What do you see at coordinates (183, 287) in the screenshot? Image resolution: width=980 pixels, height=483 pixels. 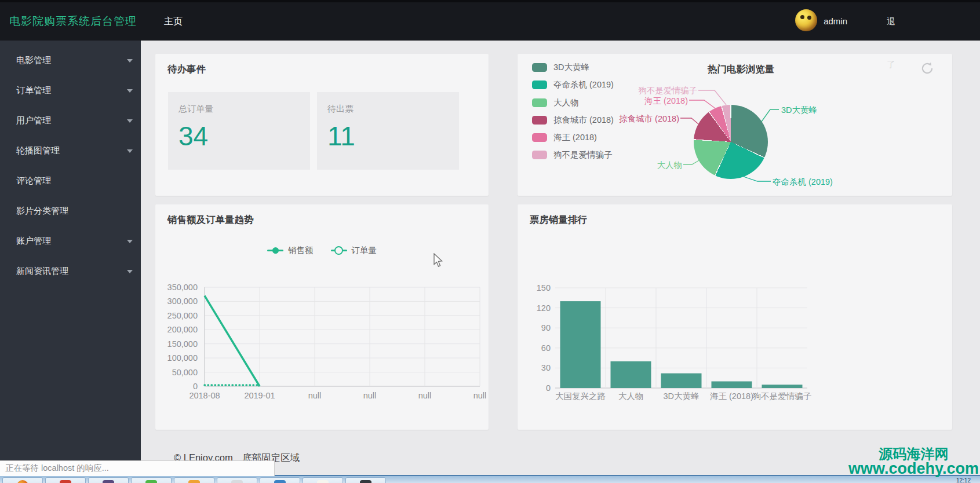 I see `svg-text: 350,000` at bounding box center [183, 287].